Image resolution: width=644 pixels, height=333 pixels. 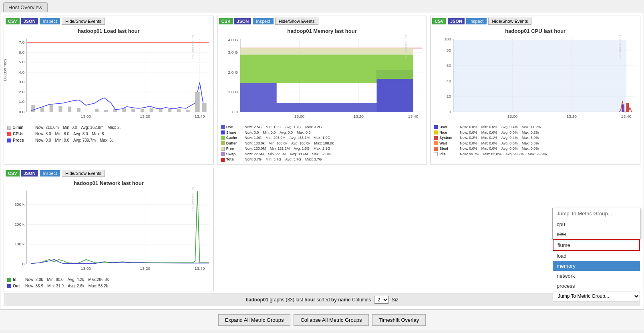 I want to click on network-legend: In Now: 2.0kMin: 80.0Avg: 4.2kMax:286.8k…, so click(x=109, y=283).